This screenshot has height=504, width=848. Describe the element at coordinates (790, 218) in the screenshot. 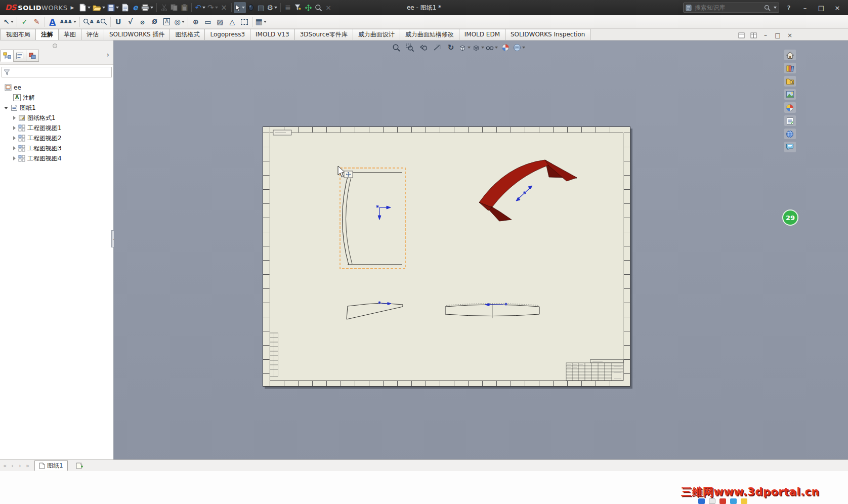

I see `chat-badge: 29` at that location.